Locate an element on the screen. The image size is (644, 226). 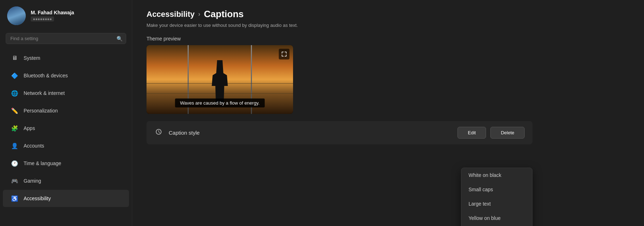
caption-style-actions: Edit Delete is located at coordinates (491, 133).